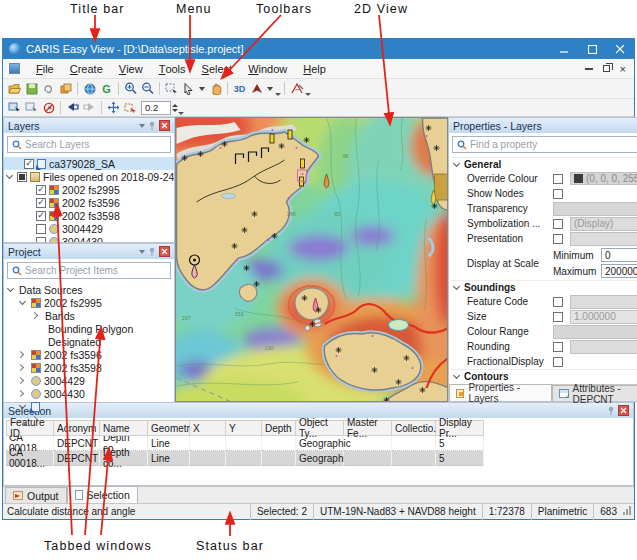  I want to click on section-general: General, so click(544, 164).